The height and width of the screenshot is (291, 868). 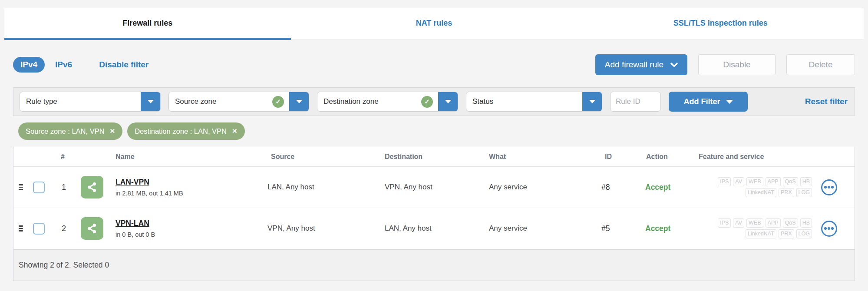 What do you see at coordinates (753, 157) in the screenshot?
I see `header-feature-and-service: Feature and service` at bounding box center [753, 157].